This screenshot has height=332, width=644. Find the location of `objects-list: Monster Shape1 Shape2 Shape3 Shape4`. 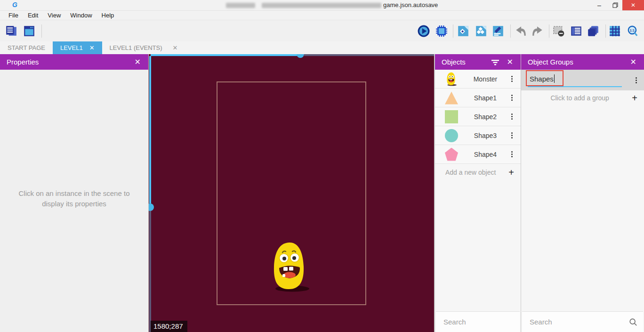

objects-list: Monster Shape1 Shape2 Shape3 Shape4 is located at coordinates (478, 125).